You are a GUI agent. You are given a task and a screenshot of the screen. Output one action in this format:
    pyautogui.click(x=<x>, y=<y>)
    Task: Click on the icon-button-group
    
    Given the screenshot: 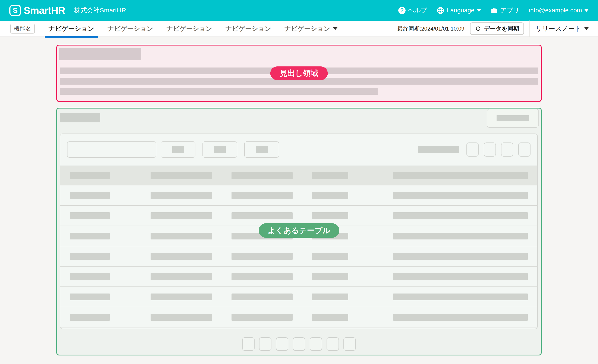 What is the action you would take?
    pyautogui.click(x=498, y=149)
    